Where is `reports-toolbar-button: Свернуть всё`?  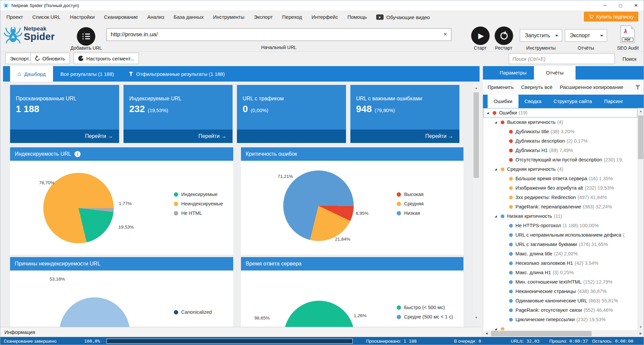
reports-toolbar-button: Свернуть всё is located at coordinates (537, 87).